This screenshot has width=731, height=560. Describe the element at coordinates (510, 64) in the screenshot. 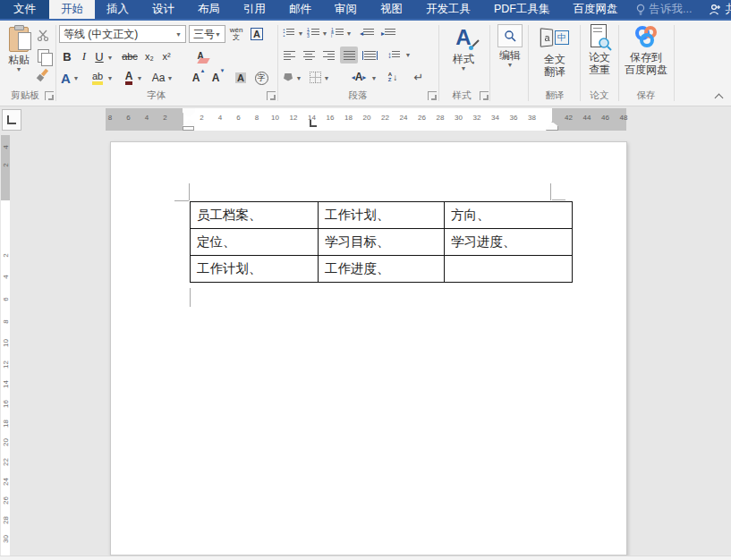

I see `editing-dropdown-arrow: ▼` at that location.